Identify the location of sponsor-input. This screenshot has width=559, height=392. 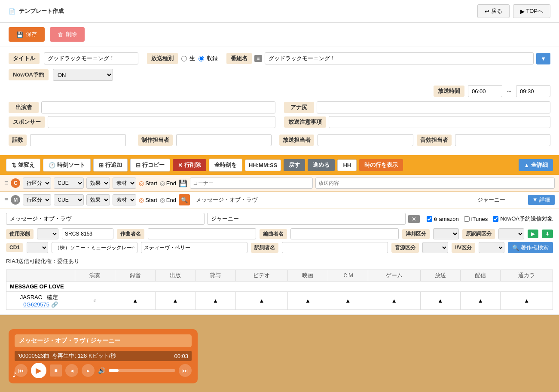
(162, 122).